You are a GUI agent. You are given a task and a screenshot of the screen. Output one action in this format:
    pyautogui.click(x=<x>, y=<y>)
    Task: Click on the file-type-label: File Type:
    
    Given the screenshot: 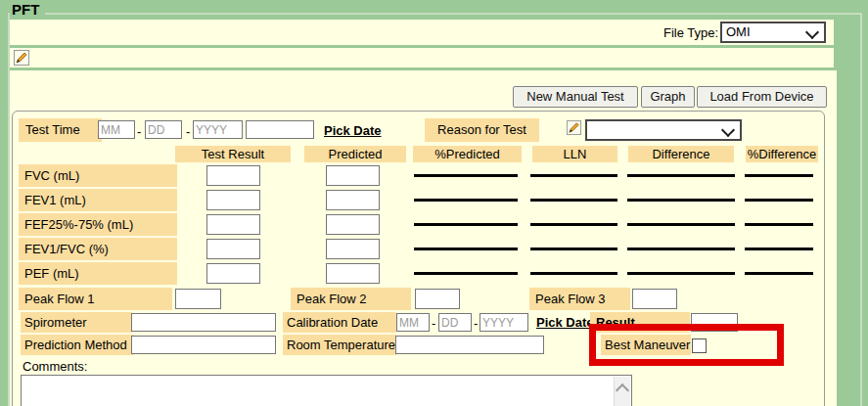 What is the action you would take?
    pyautogui.click(x=691, y=33)
    